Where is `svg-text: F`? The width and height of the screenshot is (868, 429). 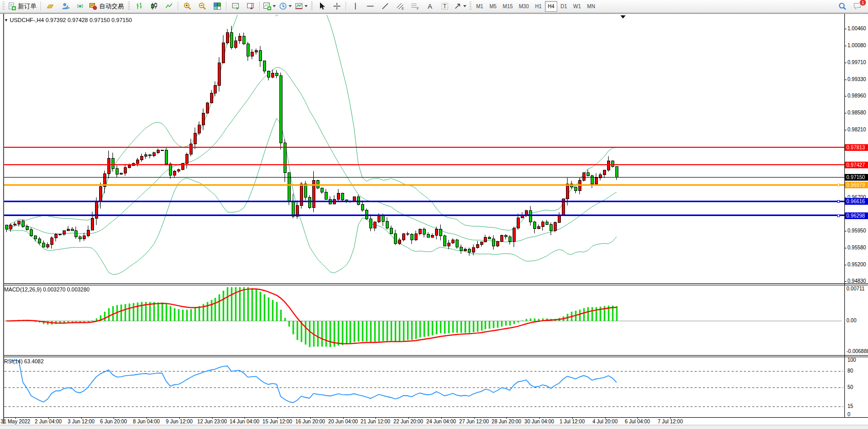 svg-text: F is located at coordinates (418, 8).